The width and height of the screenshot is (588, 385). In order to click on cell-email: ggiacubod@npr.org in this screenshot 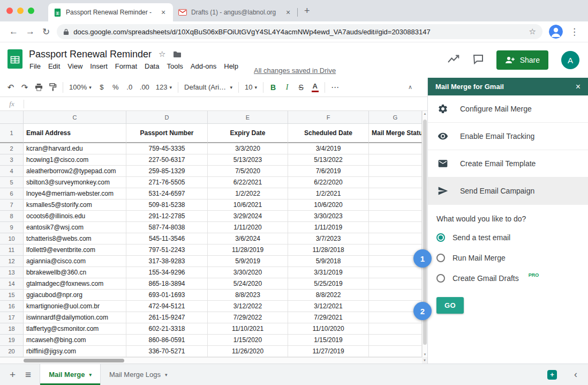, I will do `click(75, 295)`.